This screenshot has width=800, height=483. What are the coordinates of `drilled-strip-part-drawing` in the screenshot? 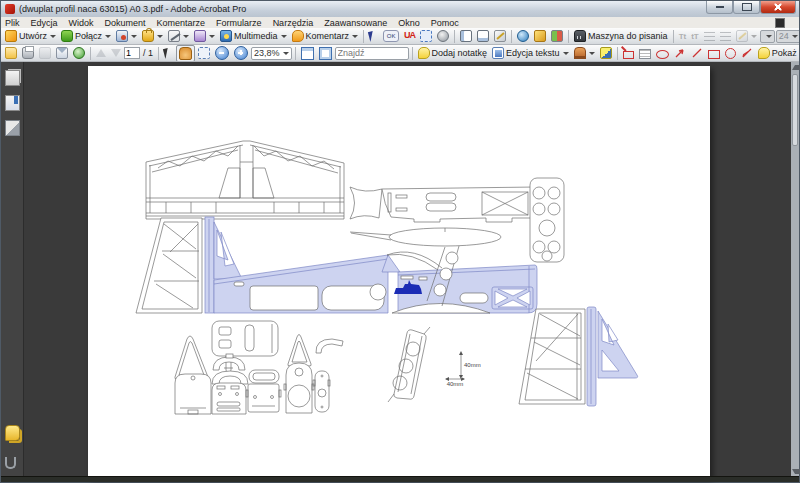 It's located at (547, 220).